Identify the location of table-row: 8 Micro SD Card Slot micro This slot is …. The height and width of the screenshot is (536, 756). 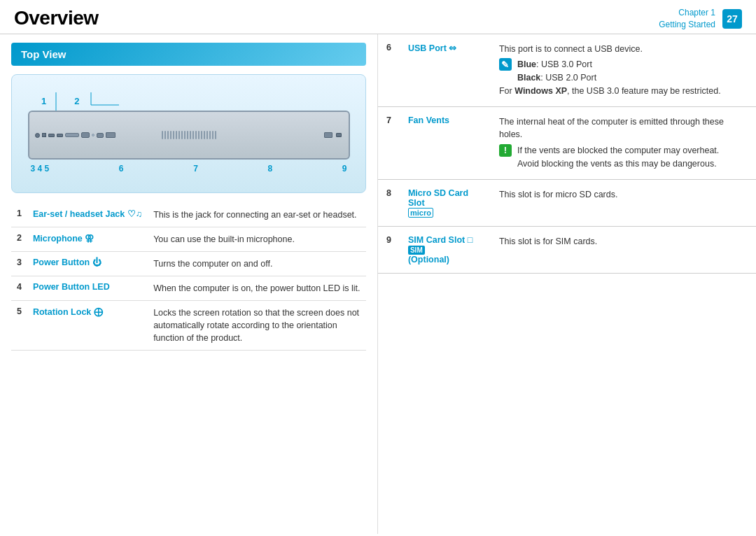
(567, 203).